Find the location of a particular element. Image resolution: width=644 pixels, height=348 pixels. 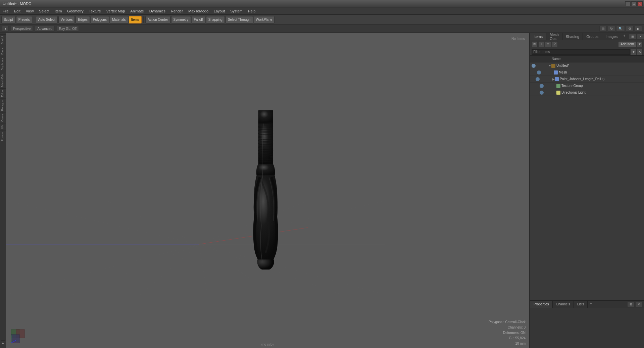

menu-item-geometry: Geometry is located at coordinates (75, 11).